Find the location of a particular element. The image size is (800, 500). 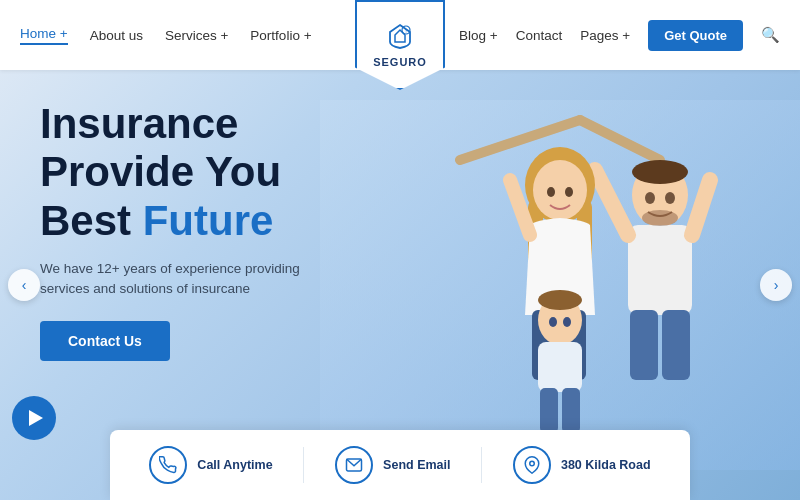

search-icon: 🔍 is located at coordinates (770, 35).